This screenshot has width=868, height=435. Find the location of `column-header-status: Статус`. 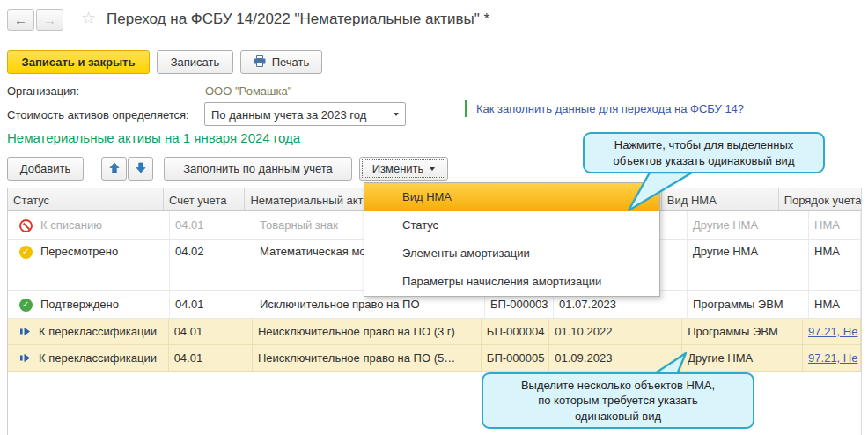

column-header-status: Статус is located at coordinates (86, 199).